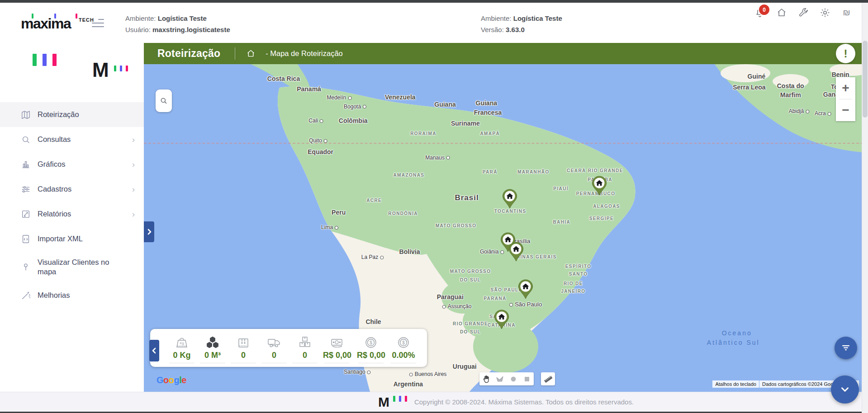 The width and height of the screenshot is (868, 413). What do you see at coordinates (470, 332) in the screenshot?
I see `map-label: DO SUL` at bounding box center [470, 332].